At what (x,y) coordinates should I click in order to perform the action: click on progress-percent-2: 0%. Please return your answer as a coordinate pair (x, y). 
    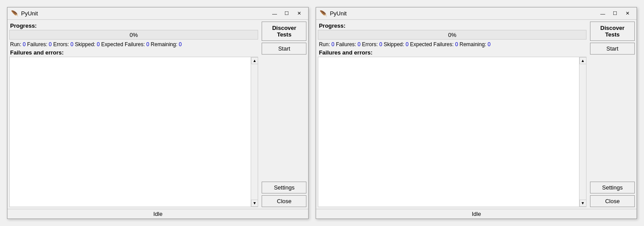
    Looking at the image, I should click on (452, 35).